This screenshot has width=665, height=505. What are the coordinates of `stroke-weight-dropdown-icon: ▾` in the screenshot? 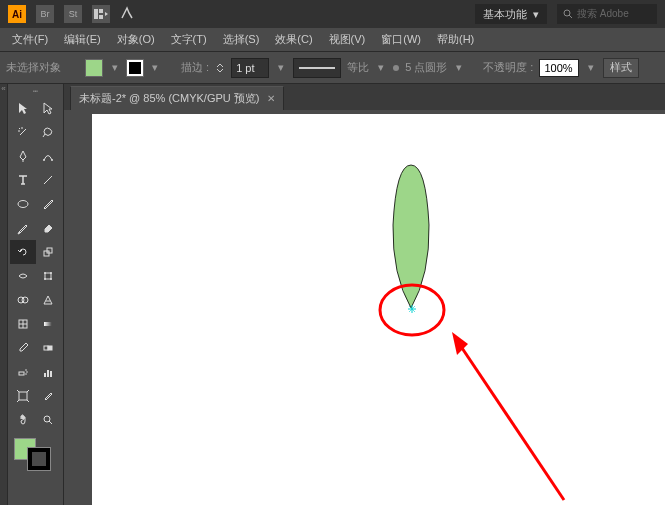 It's located at (281, 68).